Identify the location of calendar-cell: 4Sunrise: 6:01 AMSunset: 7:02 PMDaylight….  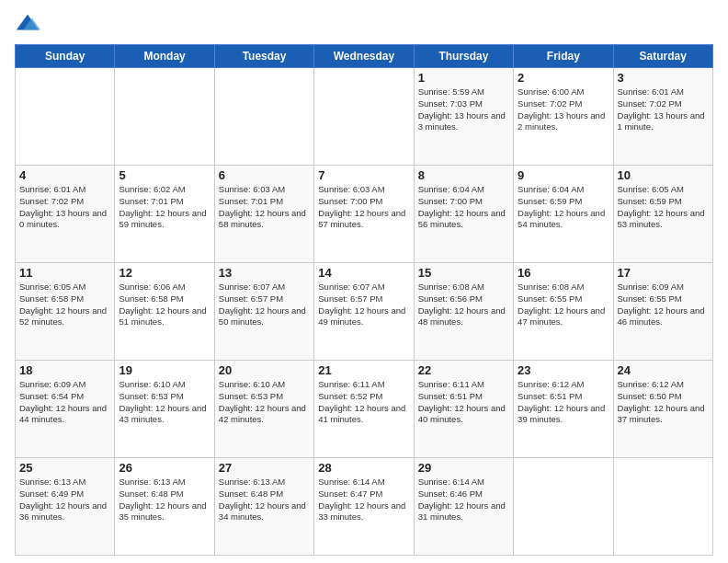
(65, 214).